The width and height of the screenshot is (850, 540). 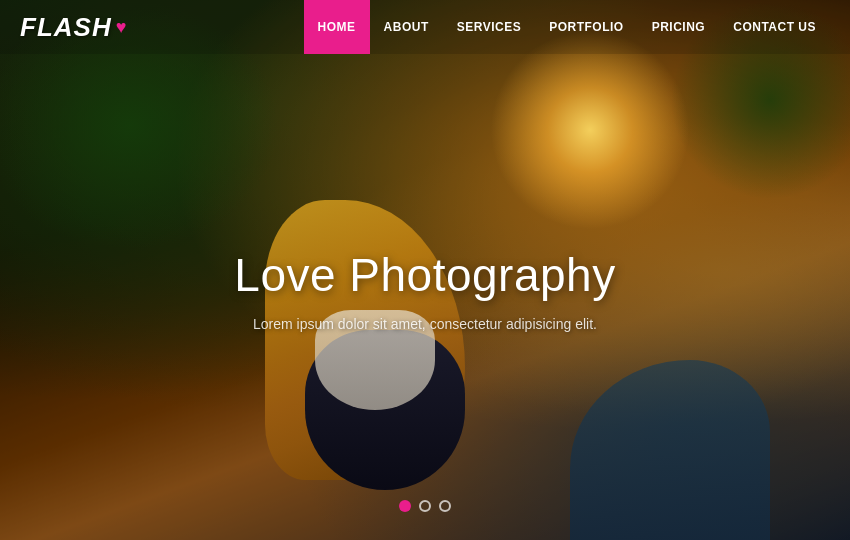 What do you see at coordinates (73, 28) in the screenshot?
I see `logo: FLASH ♥` at bounding box center [73, 28].